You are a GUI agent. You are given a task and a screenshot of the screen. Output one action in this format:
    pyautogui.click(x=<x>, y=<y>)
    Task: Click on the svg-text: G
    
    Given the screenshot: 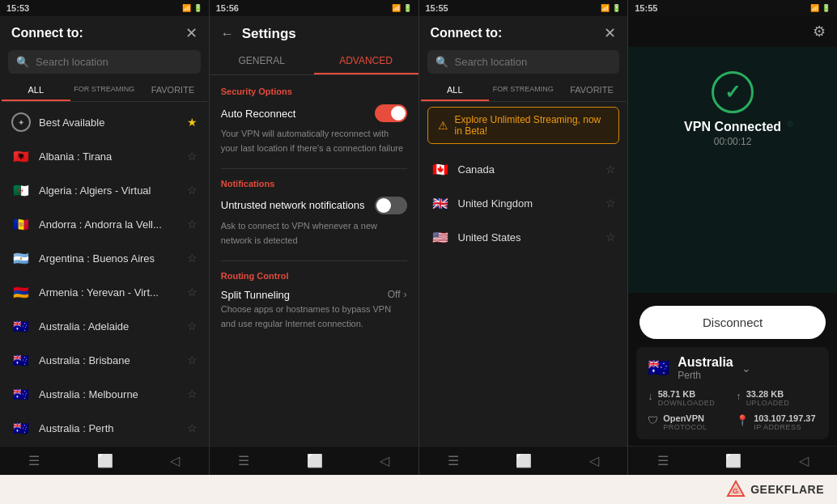 What is the action you would take?
    pyautogui.click(x=735, y=491)
    